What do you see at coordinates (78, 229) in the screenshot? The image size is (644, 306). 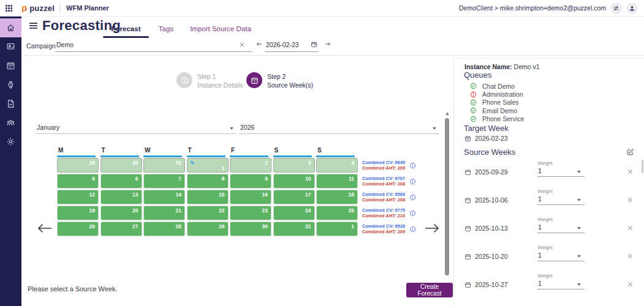 I see `calendar-day-cell: 26` at bounding box center [78, 229].